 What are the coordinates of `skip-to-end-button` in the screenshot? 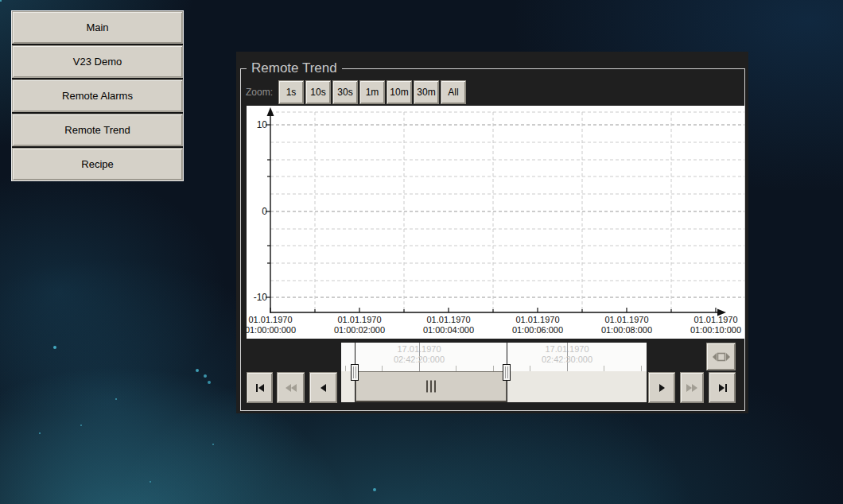 It's located at (722, 388).